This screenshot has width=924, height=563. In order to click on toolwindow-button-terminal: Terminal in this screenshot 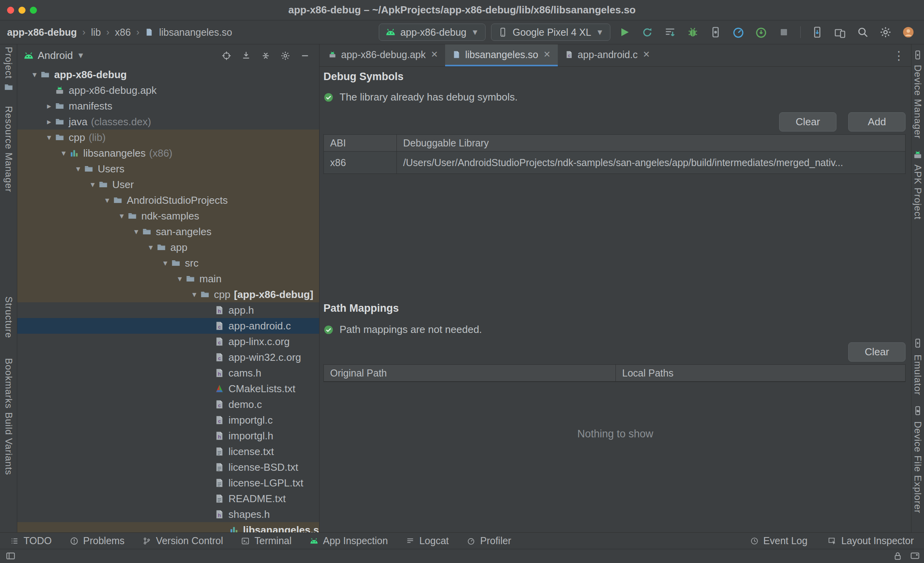, I will do `click(266, 541)`.